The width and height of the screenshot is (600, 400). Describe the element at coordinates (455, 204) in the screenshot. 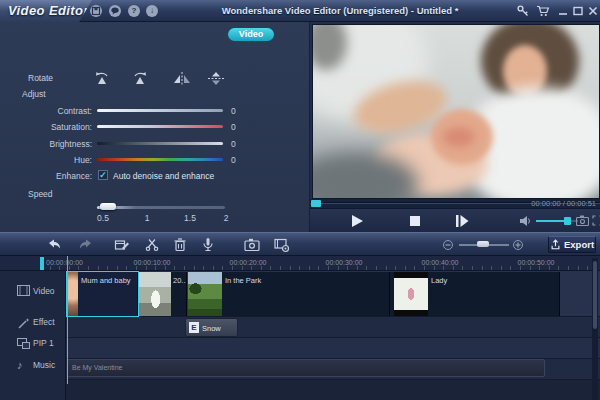

I see `seek-bar-row: 00:00:00 / 00:00:51` at that location.